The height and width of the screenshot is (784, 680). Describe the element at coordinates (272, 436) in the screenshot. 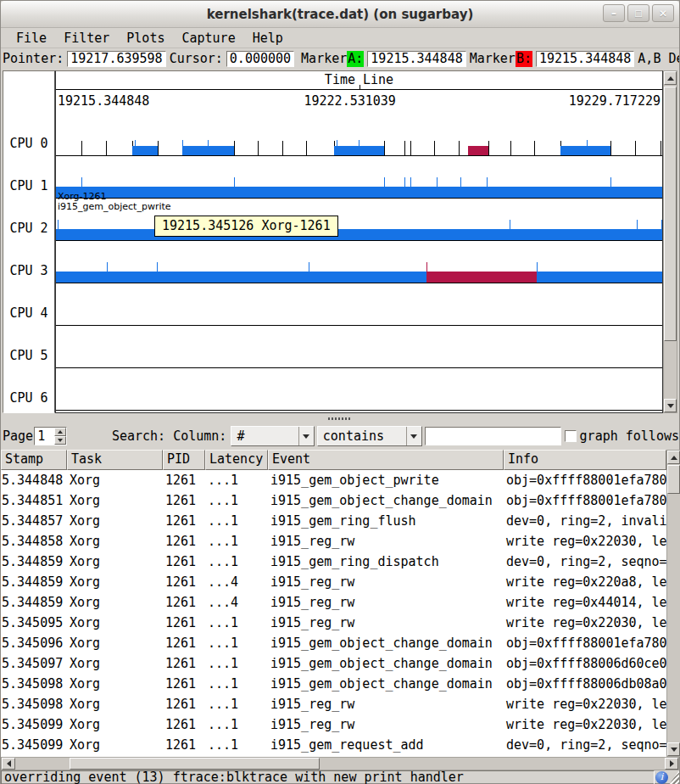

I see `column-select: #` at that location.